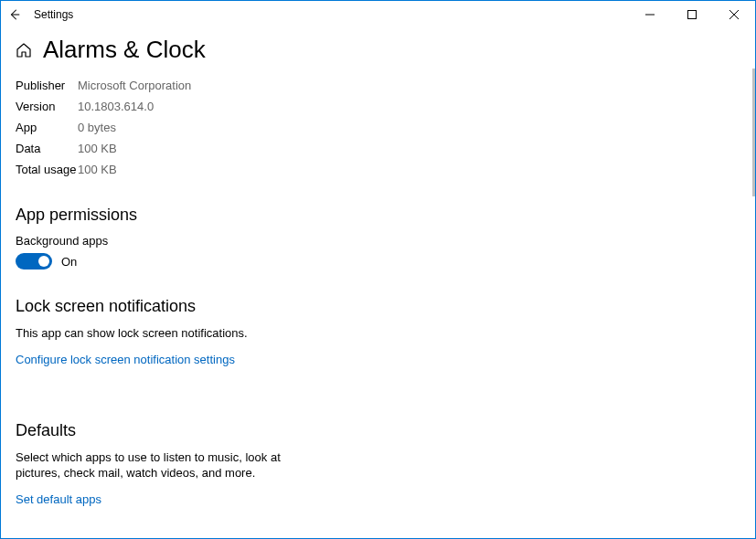  I want to click on close-icon, so click(734, 15).